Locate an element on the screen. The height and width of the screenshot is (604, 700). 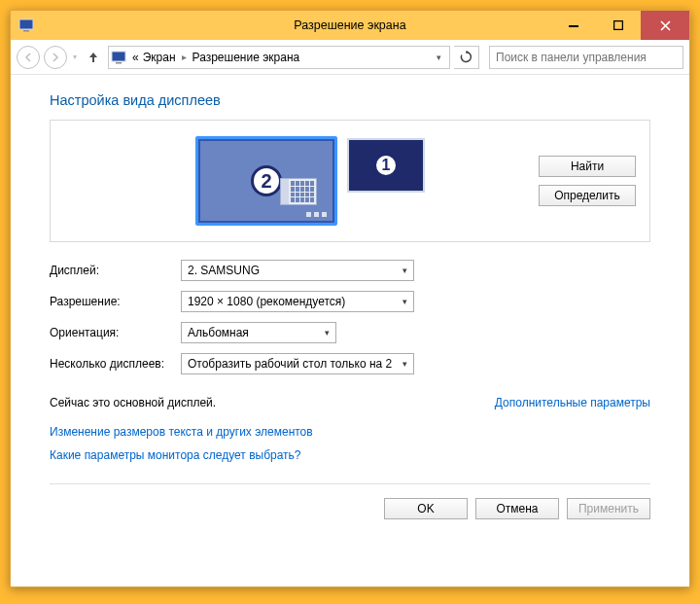
back-button is located at coordinates (28, 57).